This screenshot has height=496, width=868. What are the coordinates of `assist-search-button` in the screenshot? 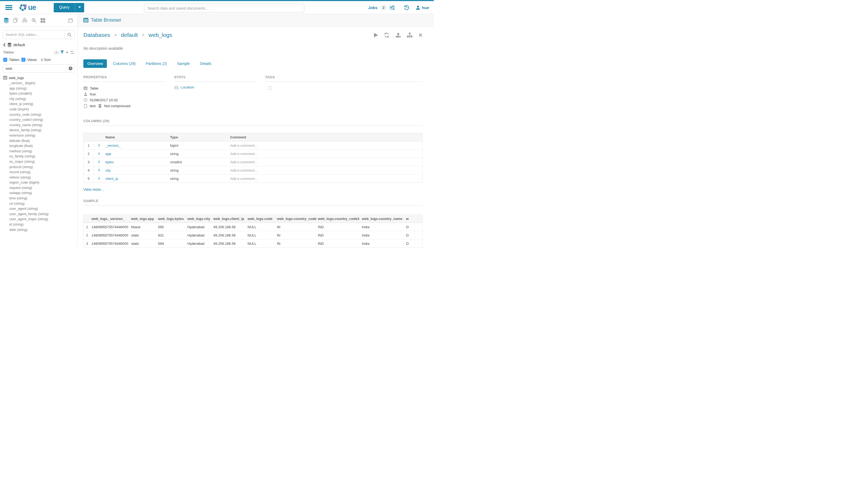 It's located at (69, 35).